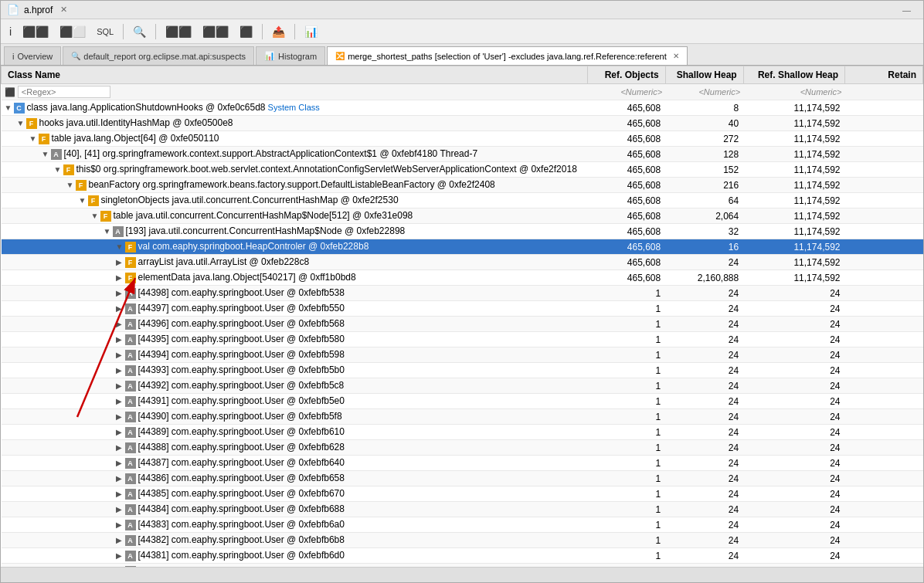 The width and height of the screenshot is (924, 583). Describe the element at coordinates (139, 32) in the screenshot. I see `toolbar-search-btn: 🔍` at that location.